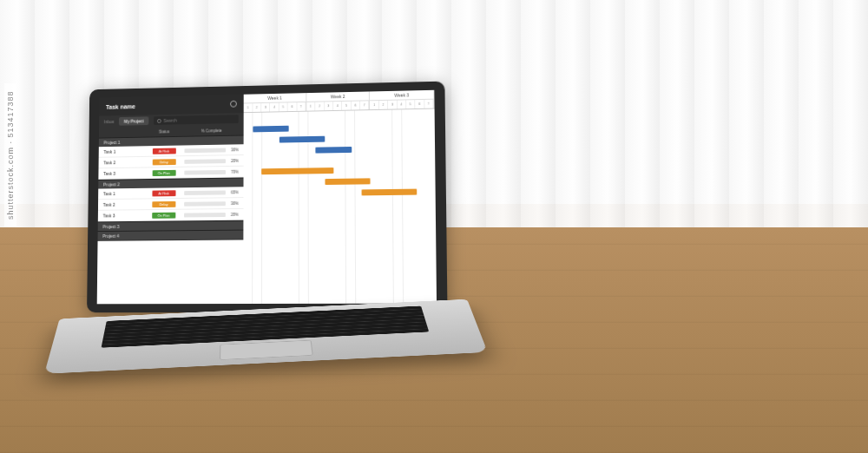  Describe the element at coordinates (233, 172) in the screenshot. I see `pct-text: 70%` at that location.